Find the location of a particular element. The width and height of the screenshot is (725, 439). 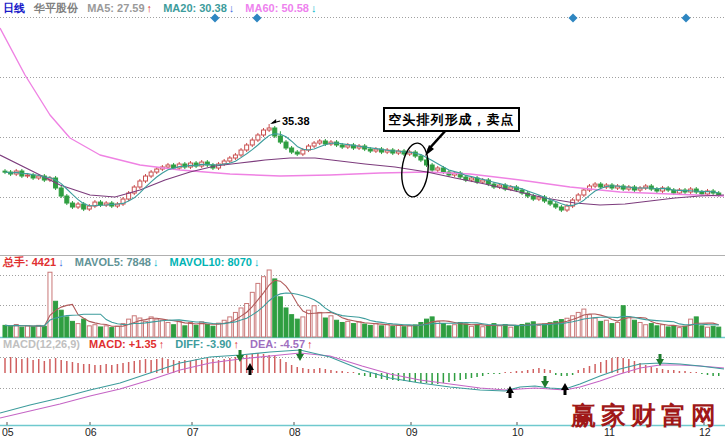

dea-arrow-icon: ↑ is located at coordinates (310, 344).